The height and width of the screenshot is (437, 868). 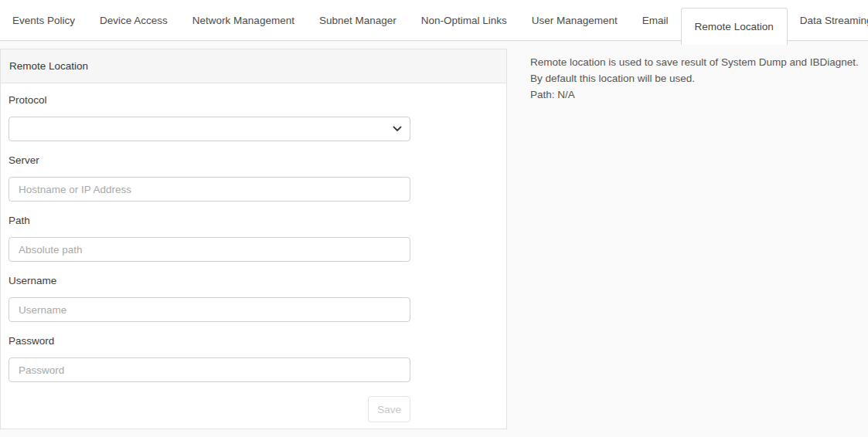 I want to click on server-label: Server, so click(x=254, y=161).